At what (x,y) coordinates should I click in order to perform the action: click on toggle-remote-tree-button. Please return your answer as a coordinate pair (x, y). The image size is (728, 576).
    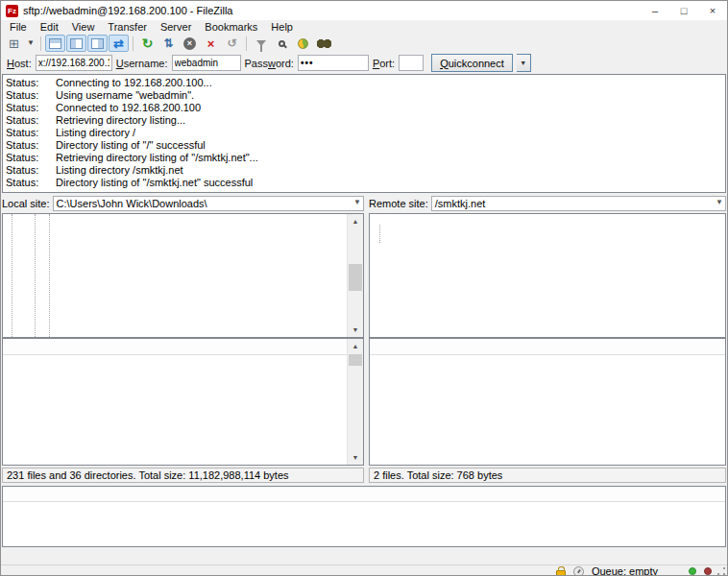
    Looking at the image, I should click on (98, 43).